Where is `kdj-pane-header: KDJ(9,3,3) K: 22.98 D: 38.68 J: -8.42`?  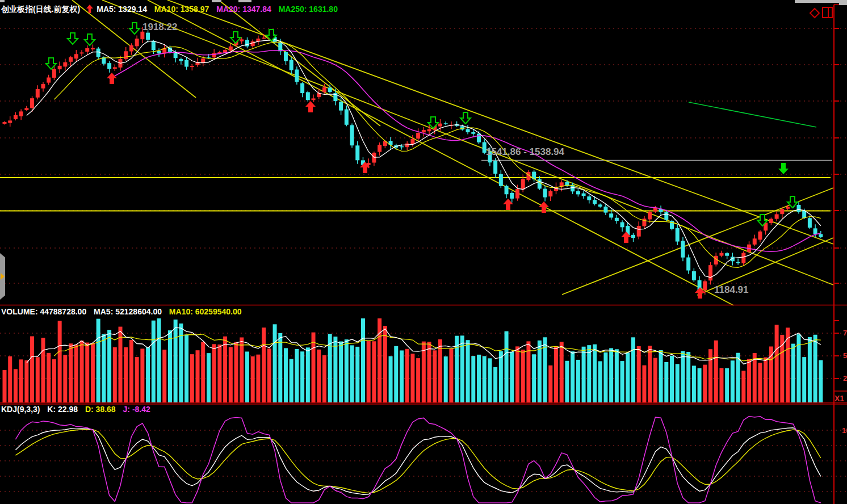
kdj-pane-header: KDJ(9,3,3) K: 22.98 D: 38.68 J: -8.42 is located at coordinates (78, 409).